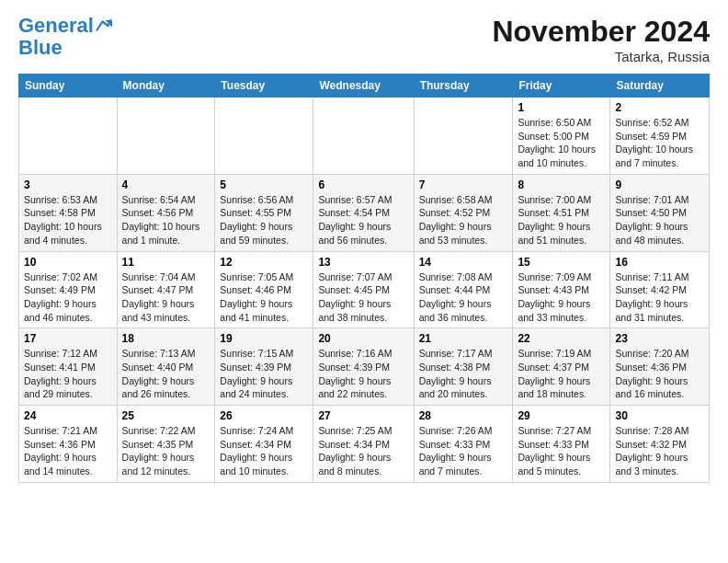 The image size is (728, 563). I want to click on table-row: 5Sunrise: 6:56 AM Sunset: 4:55 PM Daylig…, so click(265, 213).